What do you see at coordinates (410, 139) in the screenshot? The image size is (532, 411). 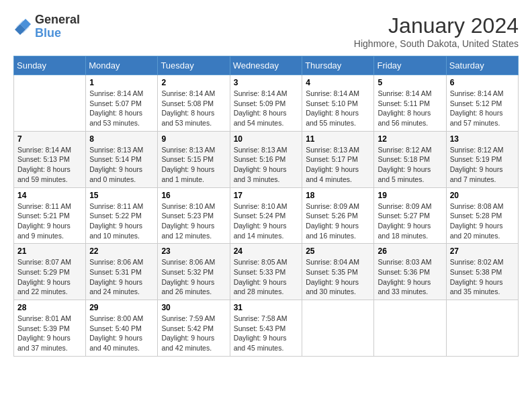 I see `day-number: 12` at bounding box center [410, 139].